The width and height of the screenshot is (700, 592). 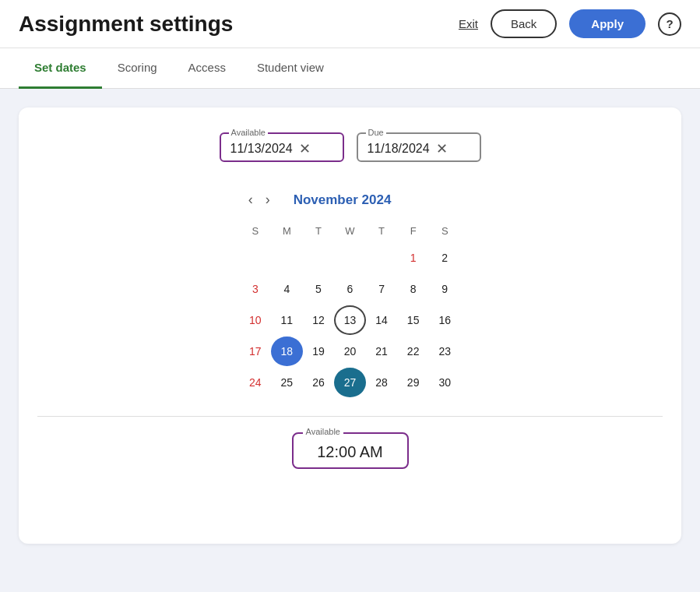 What do you see at coordinates (350, 24) in the screenshot?
I see `header: Assignment settings Exit Back Apply ?` at bounding box center [350, 24].